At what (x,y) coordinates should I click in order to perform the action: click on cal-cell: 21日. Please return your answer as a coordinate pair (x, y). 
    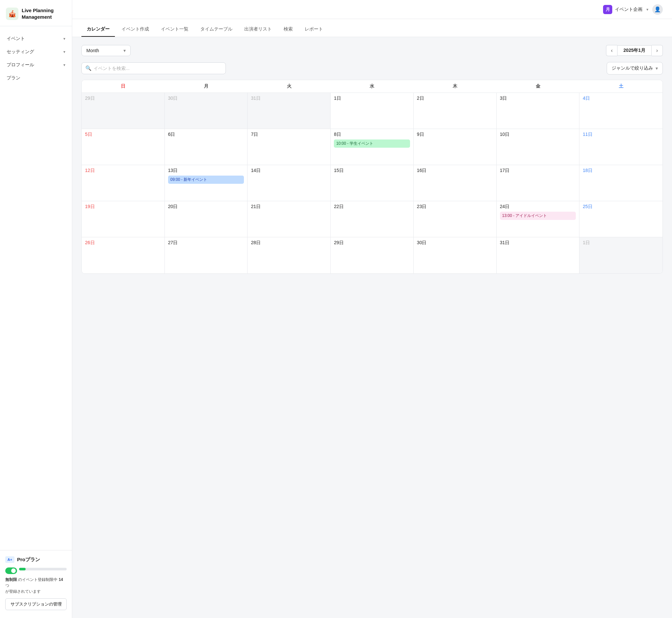
    Looking at the image, I should click on (289, 219).